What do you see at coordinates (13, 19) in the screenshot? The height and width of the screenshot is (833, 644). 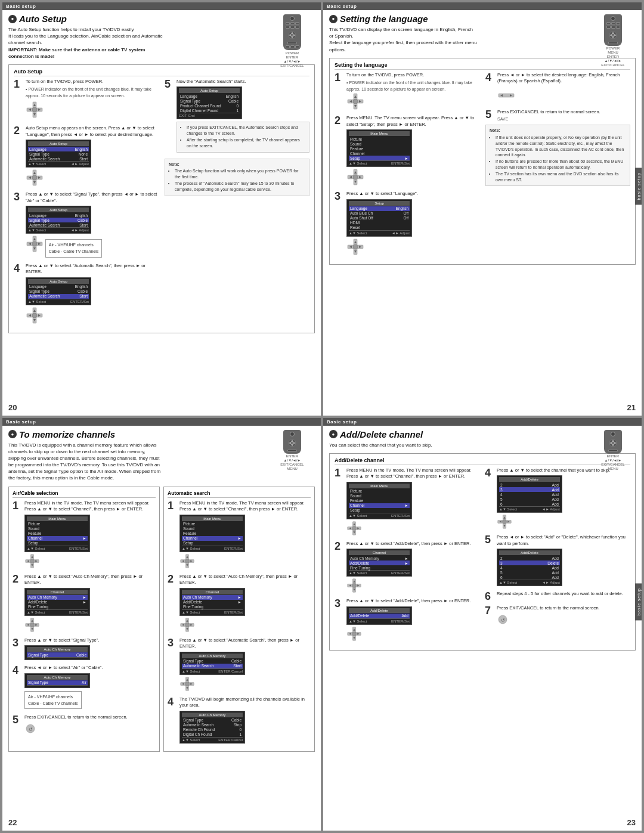 I see `title-icon: ●` at bounding box center [13, 19].